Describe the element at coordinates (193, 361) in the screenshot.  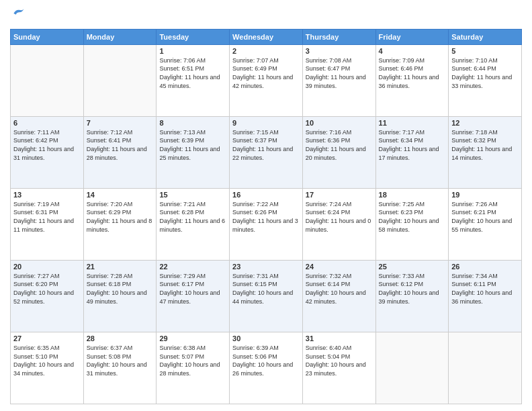
I see `day-info: Sunrise: 6:38 AM Sunset: 5:07 PM Dayligh…` at that location.